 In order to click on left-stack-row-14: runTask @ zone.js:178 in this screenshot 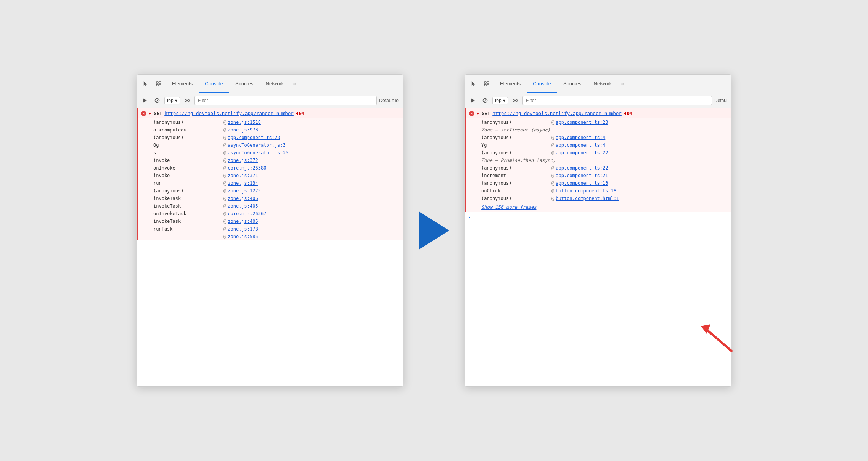, I will do `click(271, 229)`.